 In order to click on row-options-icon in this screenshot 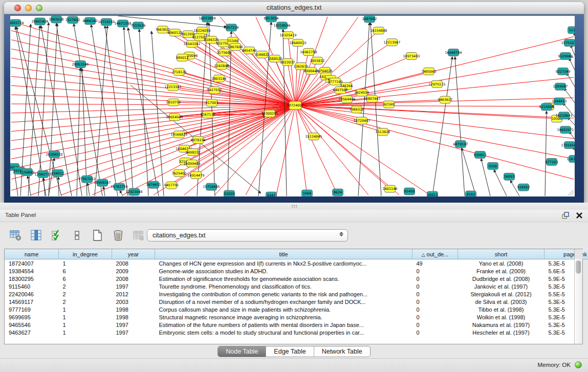, I will do `click(77, 235)`.